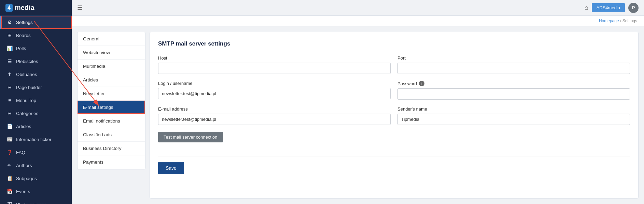  What do you see at coordinates (394, 44) in the screenshot?
I see `panel-title: SMTP mail server settings` at bounding box center [394, 44].